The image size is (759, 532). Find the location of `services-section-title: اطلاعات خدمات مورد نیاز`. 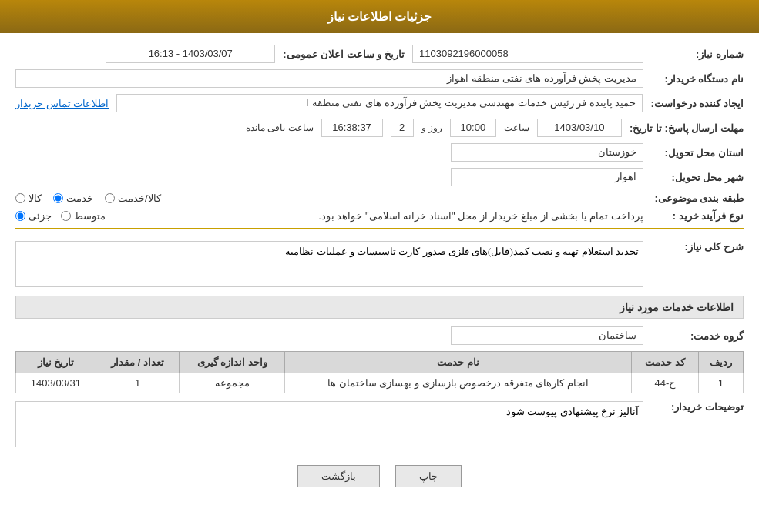

services-section-title: اطلاعات خدمات مورد نیاز is located at coordinates (379, 307).